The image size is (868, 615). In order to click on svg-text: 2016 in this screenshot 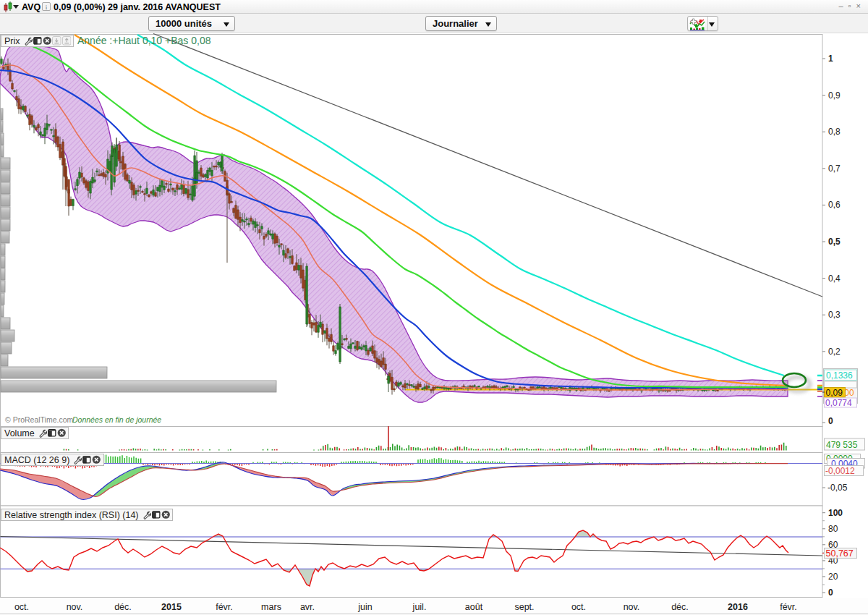, I will do `click(738, 607)`.